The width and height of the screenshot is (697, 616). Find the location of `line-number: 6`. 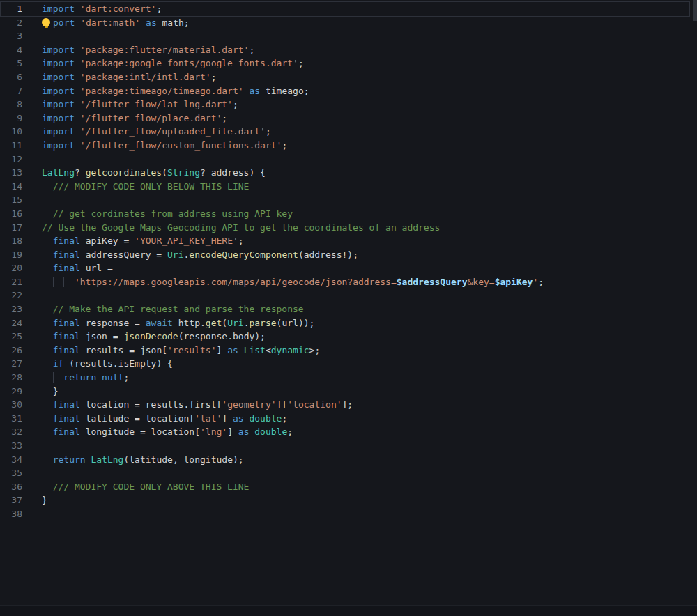

line-number: 6 is located at coordinates (11, 77).